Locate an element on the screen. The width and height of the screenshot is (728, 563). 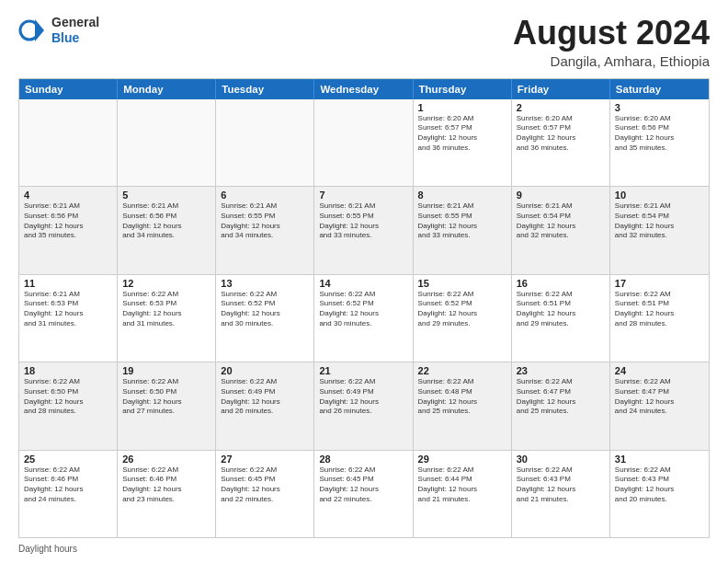
cell-text: Sunrise: 6:22 AMSunset: 6:50 PMDaylight:… is located at coordinates (68, 397).